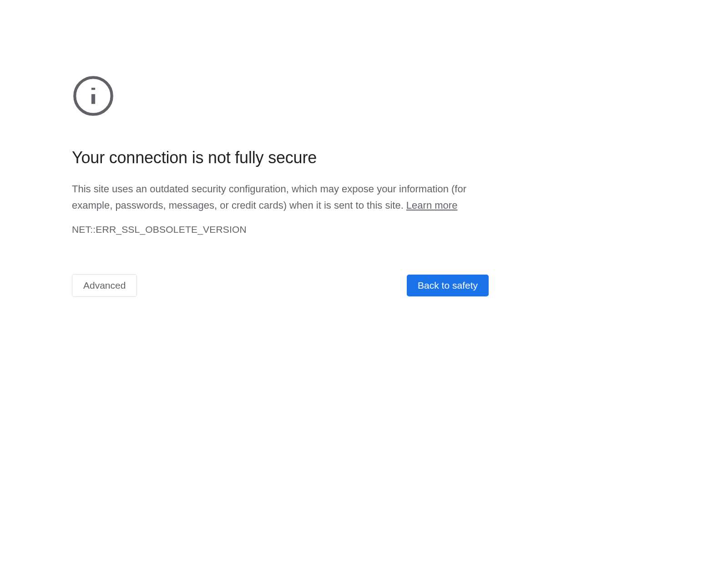 The image size is (728, 571). Describe the element at coordinates (448, 286) in the screenshot. I see `back-to-safety-button: Back to safety` at that location.